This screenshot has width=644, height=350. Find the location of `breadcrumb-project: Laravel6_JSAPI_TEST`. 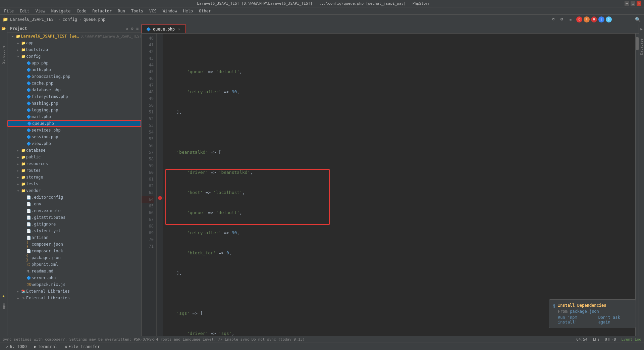

breadcrumb-project: Laravel6_JSAPI_TEST is located at coordinates (33, 19).